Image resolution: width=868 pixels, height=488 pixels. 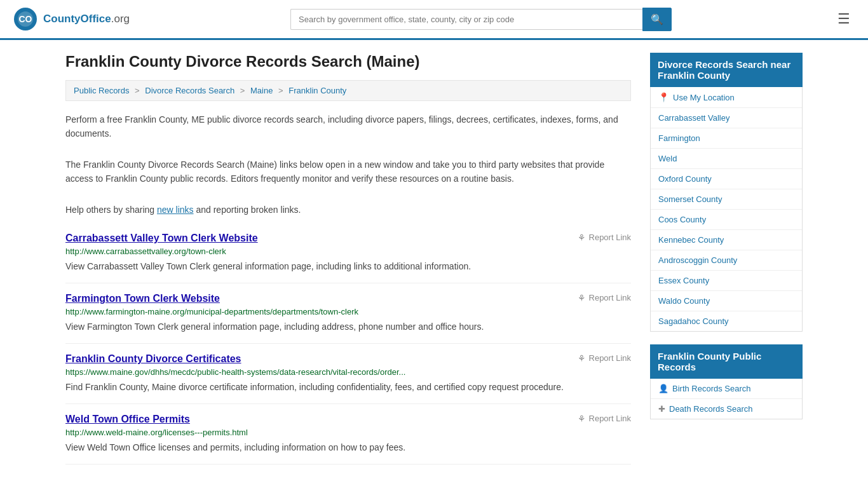 I want to click on report-label-2: Report Link, so click(x=610, y=358).